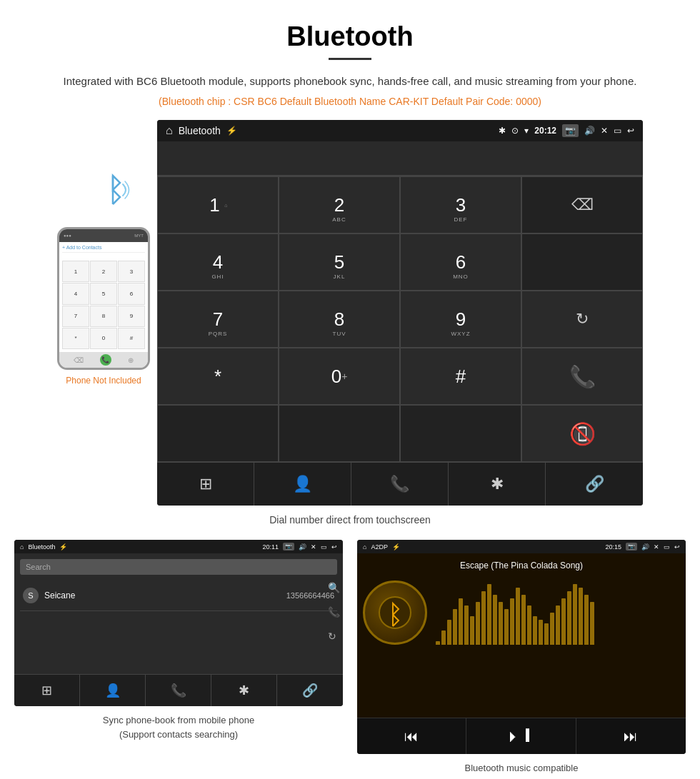  What do you see at coordinates (582, 205) in the screenshot?
I see `dial-backspace: ⌫` at bounding box center [582, 205].